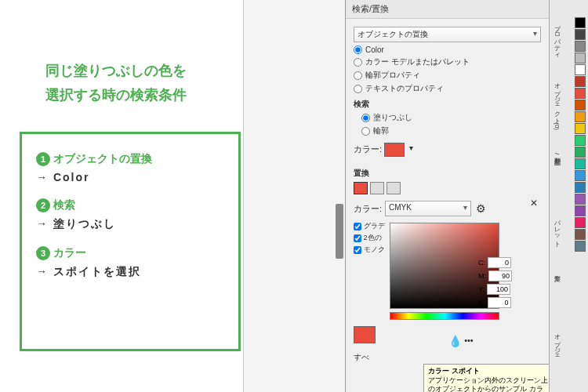 The height and width of the screenshot is (392, 588). What do you see at coordinates (43, 205) in the screenshot?
I see `step-badge: 2` at bounding box center [43, 205].